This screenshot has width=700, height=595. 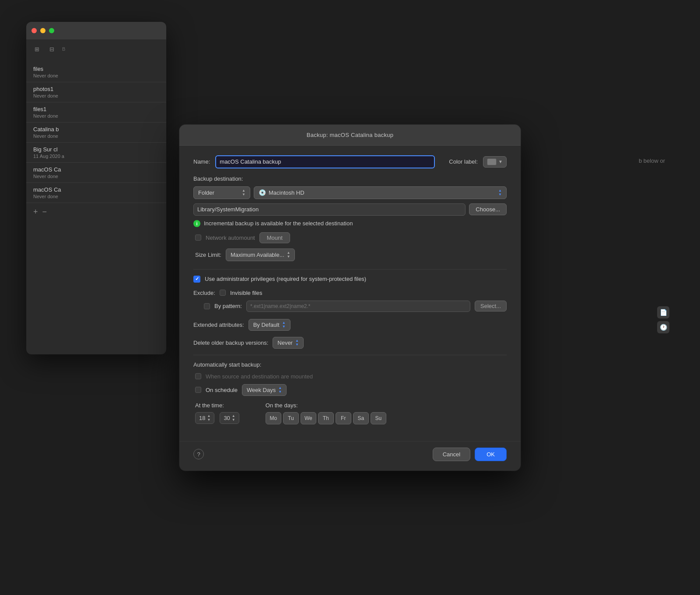 I want to click on ext-attr-arrows: ▲ ▼, so click(x=284, y=325).